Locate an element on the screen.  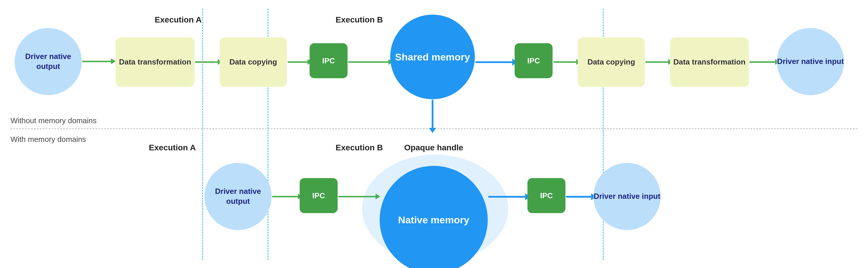
opaque-handle-label: Opaque handle is located at coordinates (434, 148).